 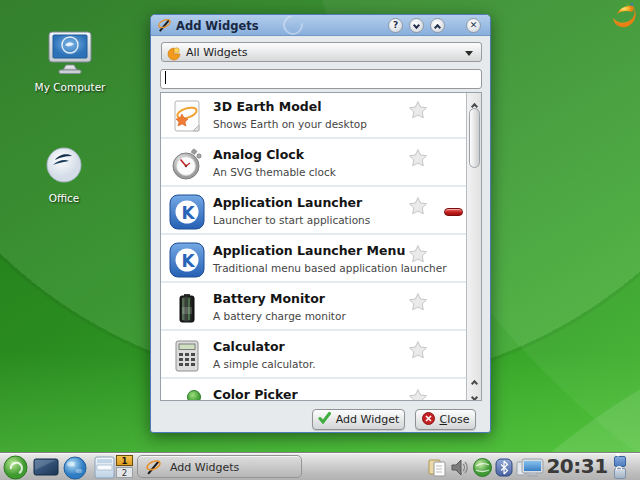 I want to click on widget-filter-dropdown: All Widgets, so click(x=322, y=52).